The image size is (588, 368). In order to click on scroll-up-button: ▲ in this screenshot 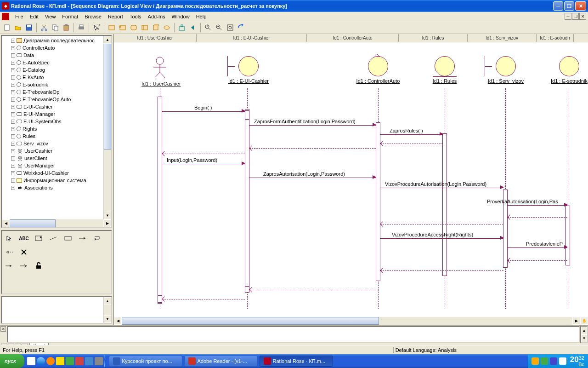, I will do `click(107, 40)`.